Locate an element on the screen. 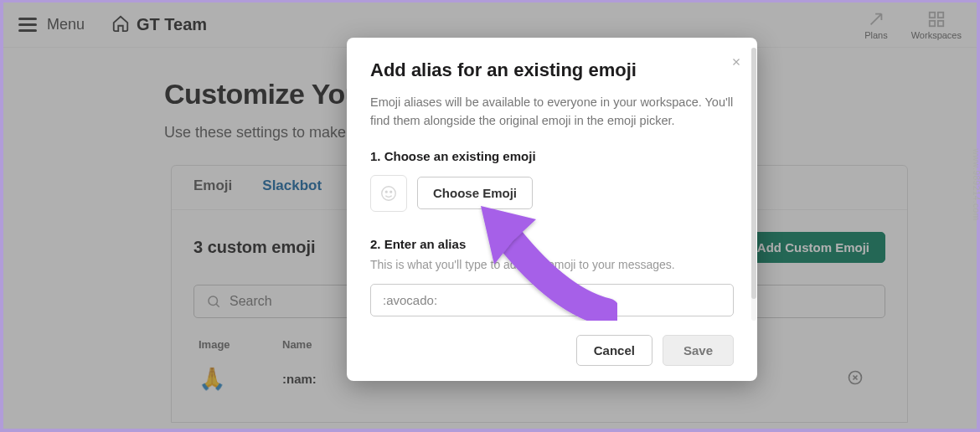  step1-label: 1. Choose an existing emoji is located at coordinates (552, 156).